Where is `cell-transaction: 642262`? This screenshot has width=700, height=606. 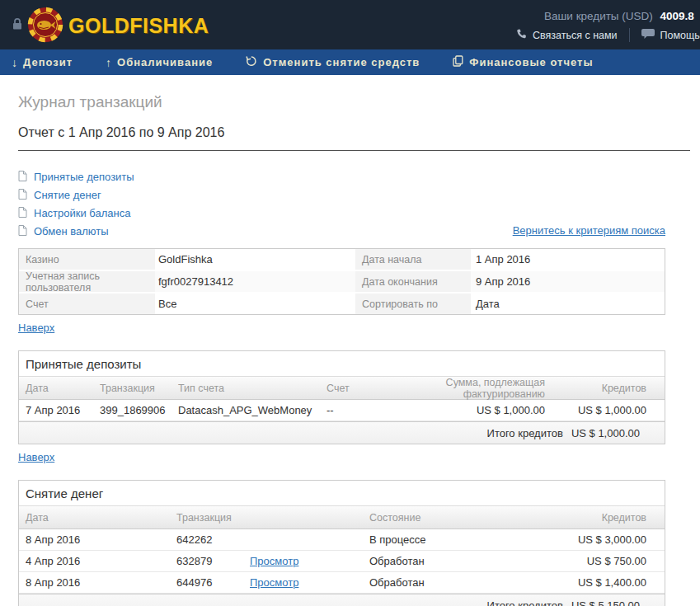
cell-transaction: 642262 is located at coordinates (213, 539).